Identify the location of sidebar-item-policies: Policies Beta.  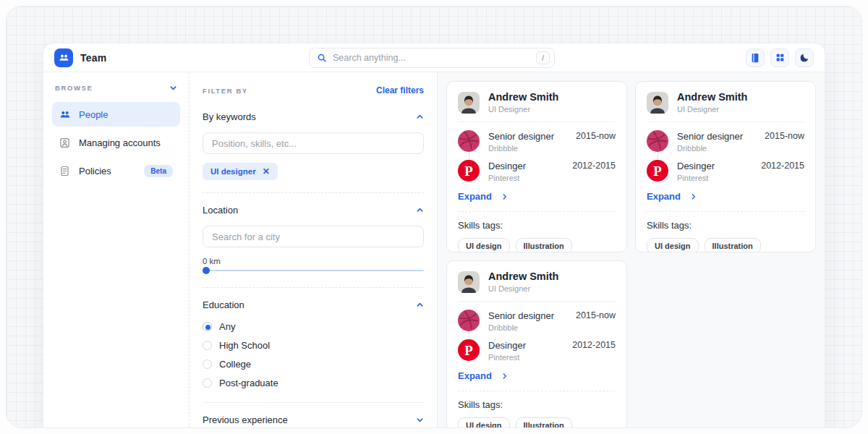
(116, 171).